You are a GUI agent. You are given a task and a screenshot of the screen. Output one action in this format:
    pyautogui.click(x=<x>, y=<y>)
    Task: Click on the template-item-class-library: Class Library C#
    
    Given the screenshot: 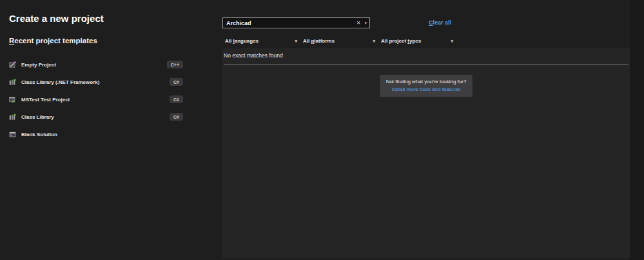 What is the action you would take?
    pyautogui.click(x=96, y=117)
    